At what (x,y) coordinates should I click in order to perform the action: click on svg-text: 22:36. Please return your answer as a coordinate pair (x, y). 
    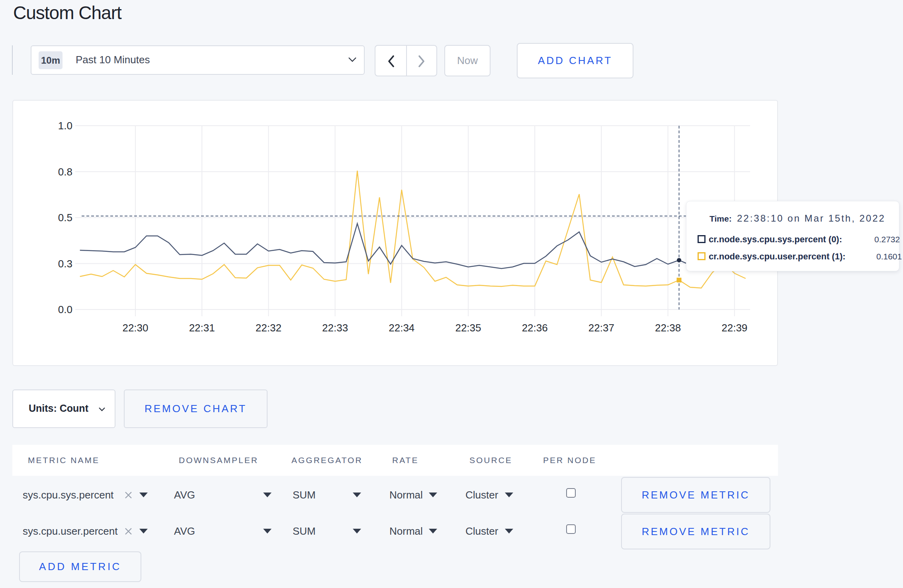
    Looking at the image, I should click on (535, 328).